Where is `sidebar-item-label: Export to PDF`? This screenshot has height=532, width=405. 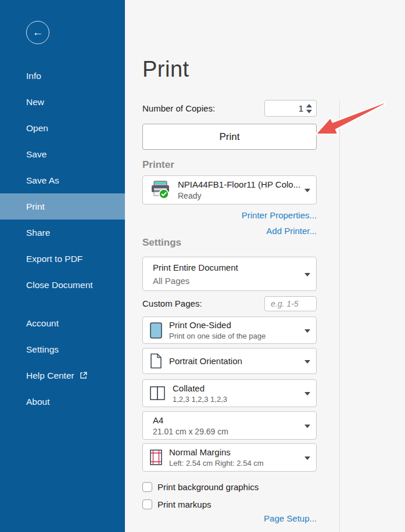 sidebar-item-label: Export to PDF is located at coordinates (55, 259).